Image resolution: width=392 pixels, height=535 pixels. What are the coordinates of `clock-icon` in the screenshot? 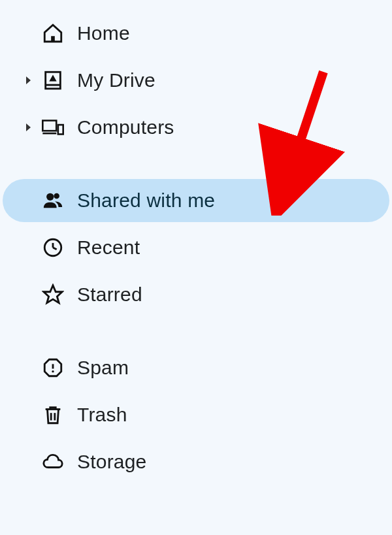 It's located at (59, 248).